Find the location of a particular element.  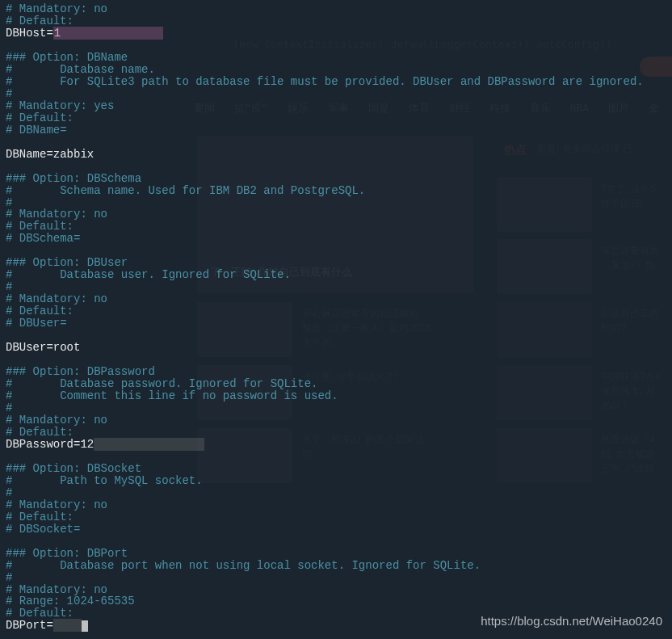

comment-line: # Database password. Ignored for SQLite. is located at coordinates (162, 384).